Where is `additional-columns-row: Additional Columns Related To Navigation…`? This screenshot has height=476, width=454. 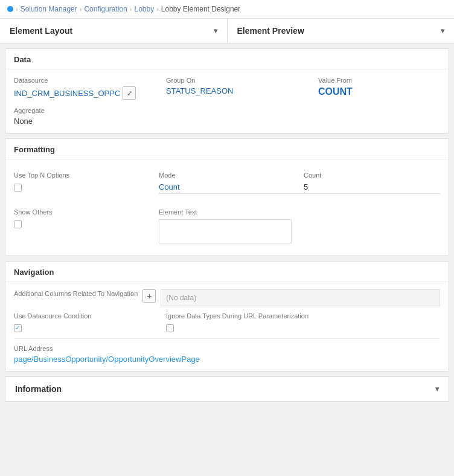
additional-columns-row: Additional Columns Related To Navigation… is located at coordinates (227, 298).